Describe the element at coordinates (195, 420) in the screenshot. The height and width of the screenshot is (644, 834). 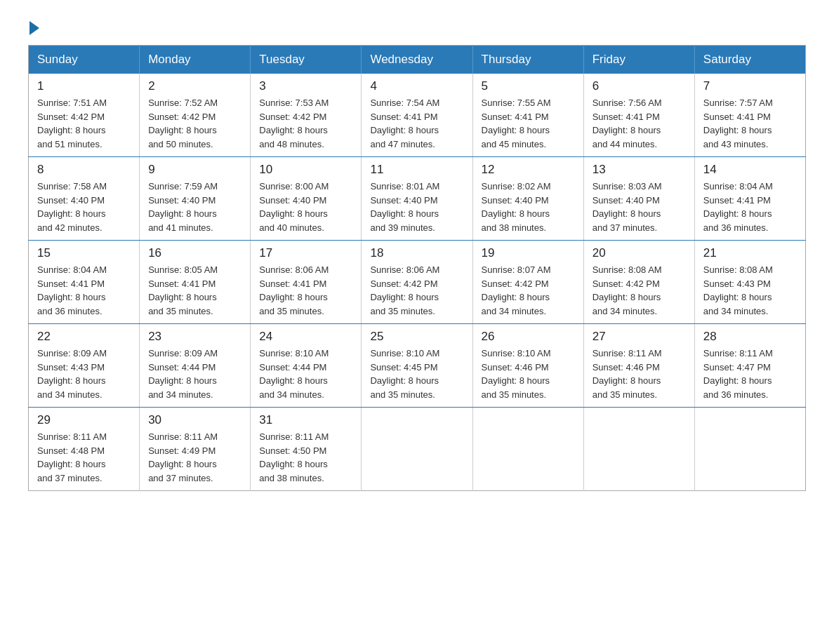
I see `day-number: 30` at that location.